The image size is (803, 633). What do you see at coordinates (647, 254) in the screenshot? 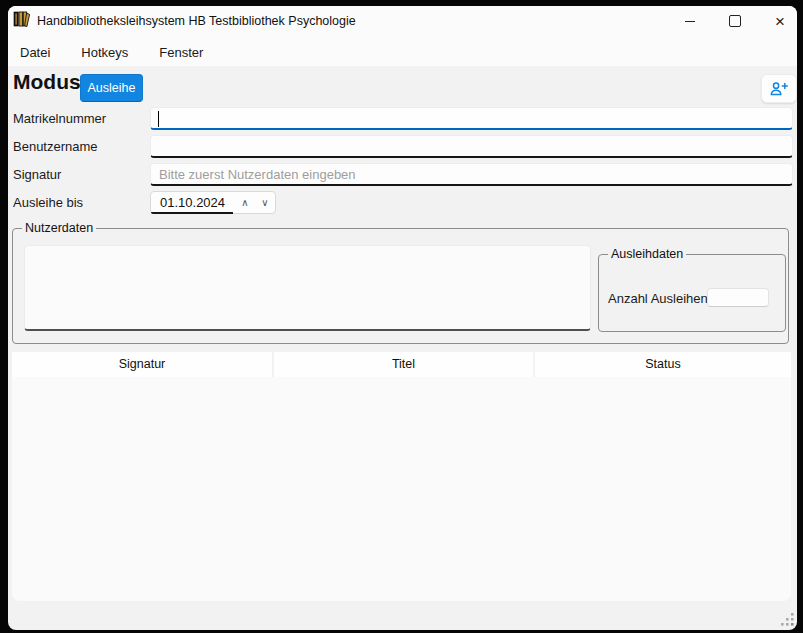
I see `ausleihdaten-group-title: Ausleihdaten` at bounding box center [647, 254].